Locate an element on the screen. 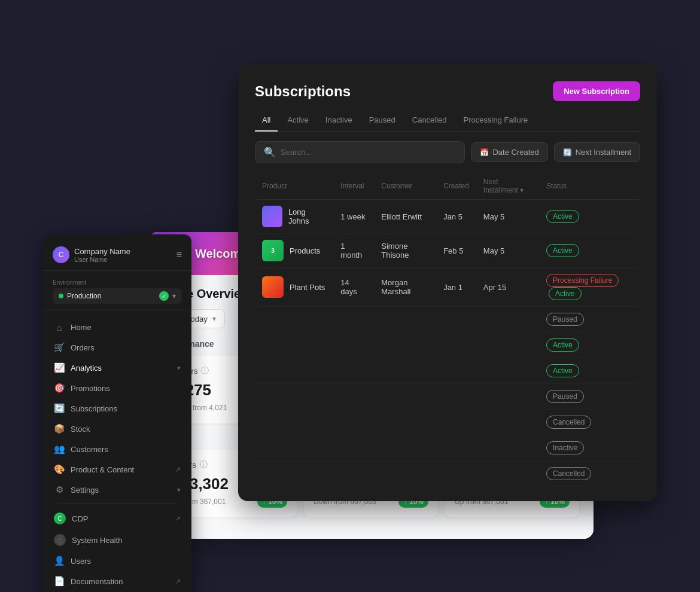  company-user: User Name is located at coordinates (102, 260).